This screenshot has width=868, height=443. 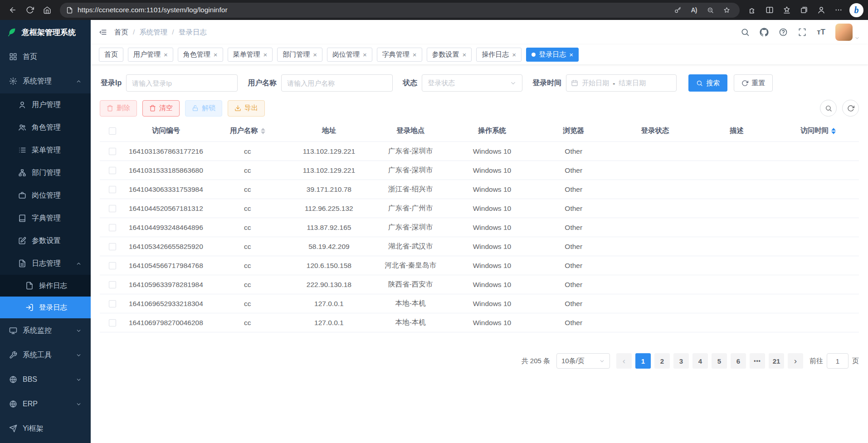 What do you see at coordinates (678, 10) in the screenshot?
I see `password-key-icon` at bounding box center [678, 10].